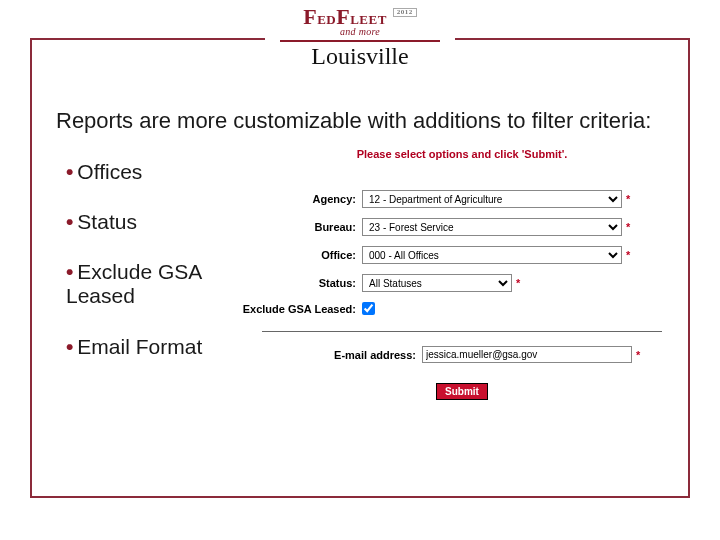 Image resolution: width=720 pixels, height=540 pixels. Describe the element at coordinates (312, 199) in the screenshot. I see `agency-label: Agency:` at that location.